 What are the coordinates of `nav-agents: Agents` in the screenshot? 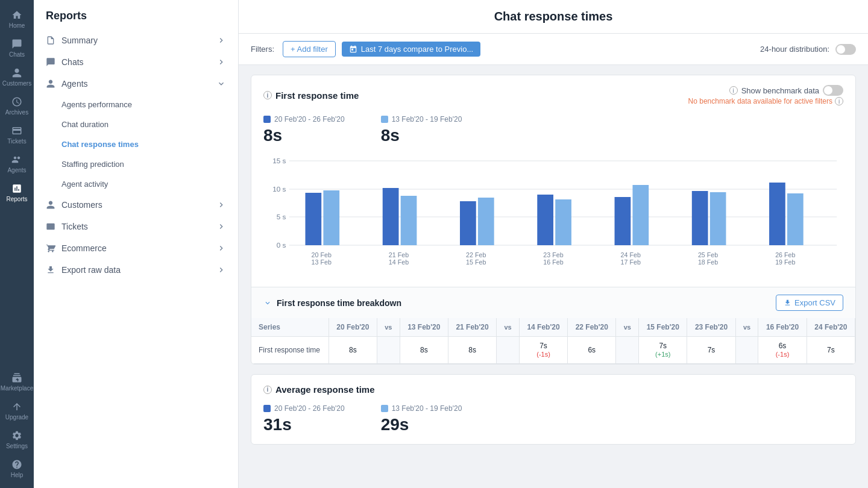 It's located at (17, 164).